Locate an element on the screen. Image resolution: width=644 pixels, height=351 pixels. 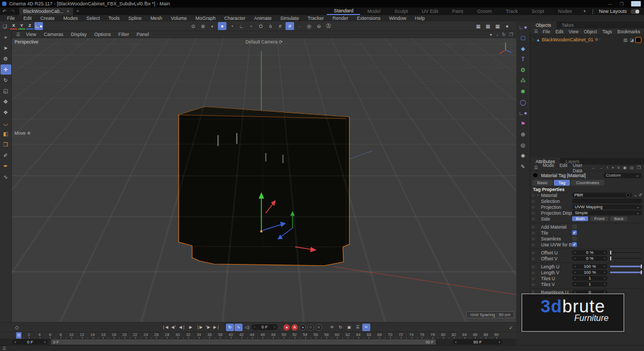
pen-icon: ✒ is located at coordinates (6, 166).